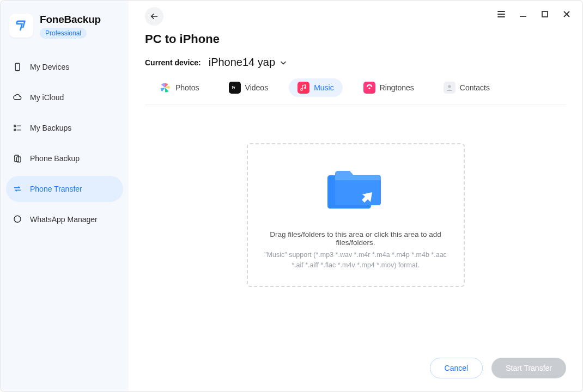  I want to click on tab-label: Contacts, so click(475, 88).